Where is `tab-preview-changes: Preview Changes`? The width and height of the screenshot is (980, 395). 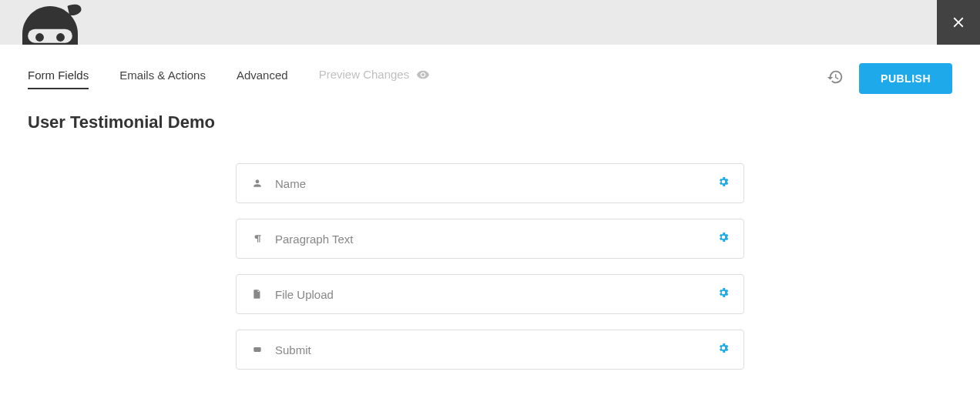 tab-preview-changes: Preview Changes is located at coordinates (374, 79).